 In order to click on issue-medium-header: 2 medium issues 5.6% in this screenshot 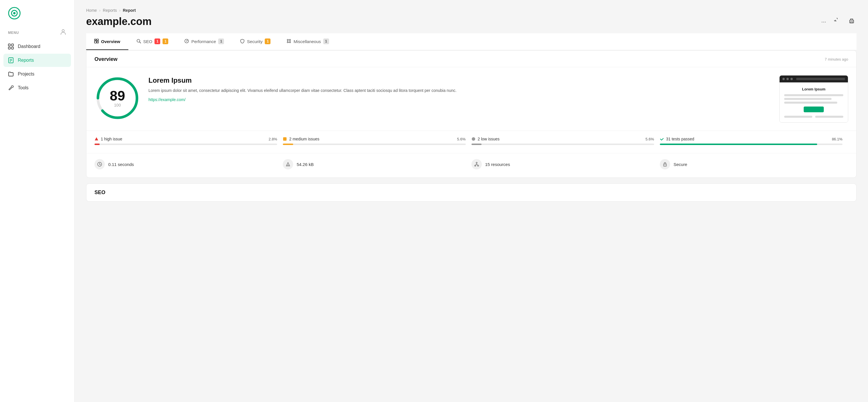, I will do `click(374, 139)`.